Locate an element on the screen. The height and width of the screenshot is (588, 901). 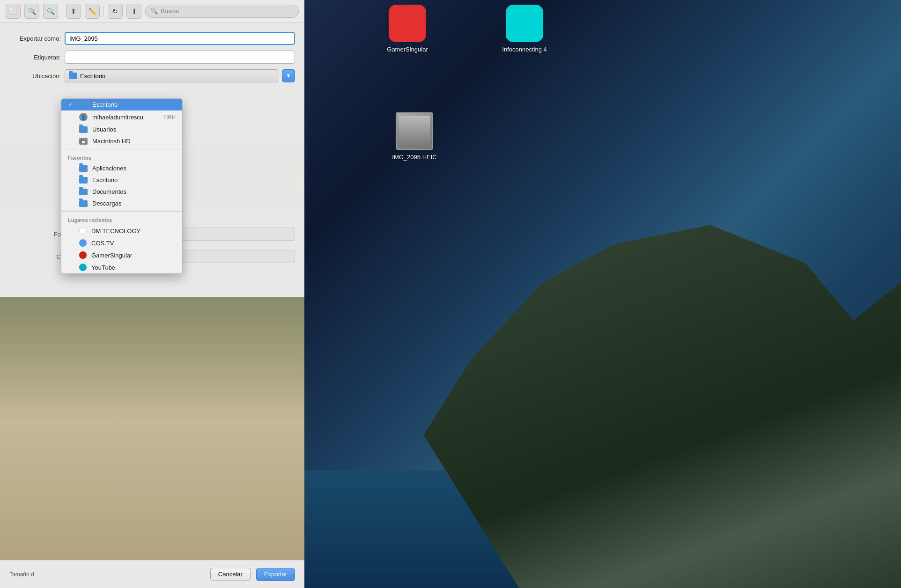
dialog-bottom-bar: Tamaño d Cancelar Exportar is located at coordinates (152, 574).